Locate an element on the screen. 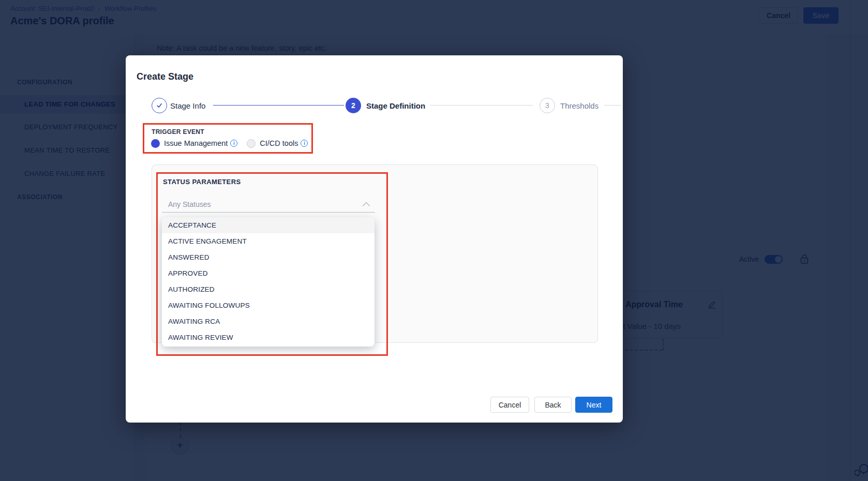 This screenshot has width=868, height=481. stepper-connector-pending is located at coordinates (482, 106).